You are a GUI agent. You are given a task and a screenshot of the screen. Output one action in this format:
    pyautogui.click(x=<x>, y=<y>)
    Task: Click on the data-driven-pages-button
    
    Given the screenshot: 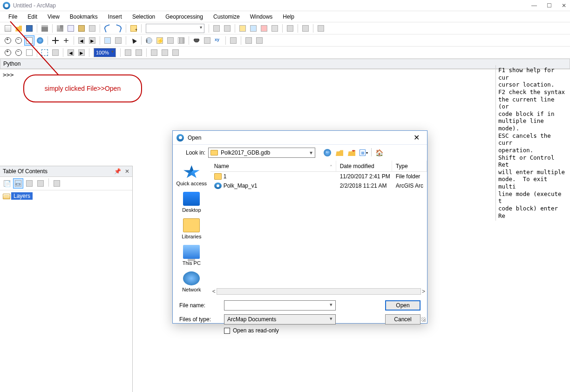 What is the action you would take?
    pyautogui.click(x=165, y=53)
    